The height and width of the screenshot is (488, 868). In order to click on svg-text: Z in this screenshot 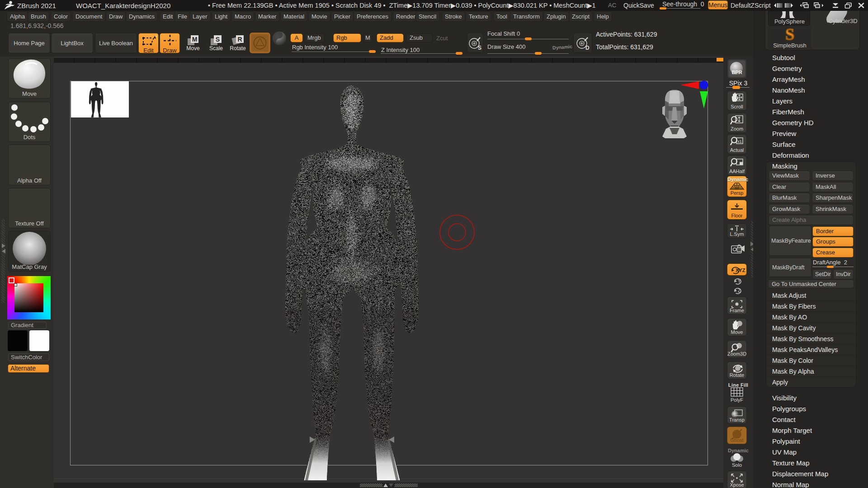, I will do `click(739, 291)`.